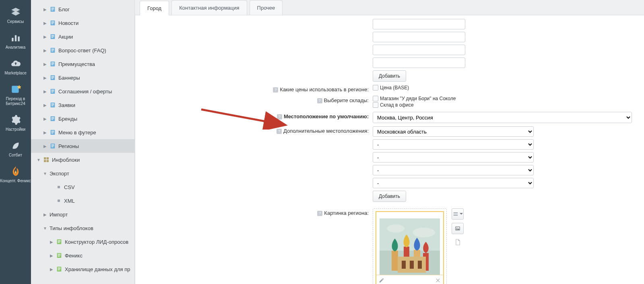 The height and width of the screenshot is (284, 644). What do you see at coordinates (390, 196) in the screenshot?
I see `add-button-2: Добавить` at bounding box center [390, 196].